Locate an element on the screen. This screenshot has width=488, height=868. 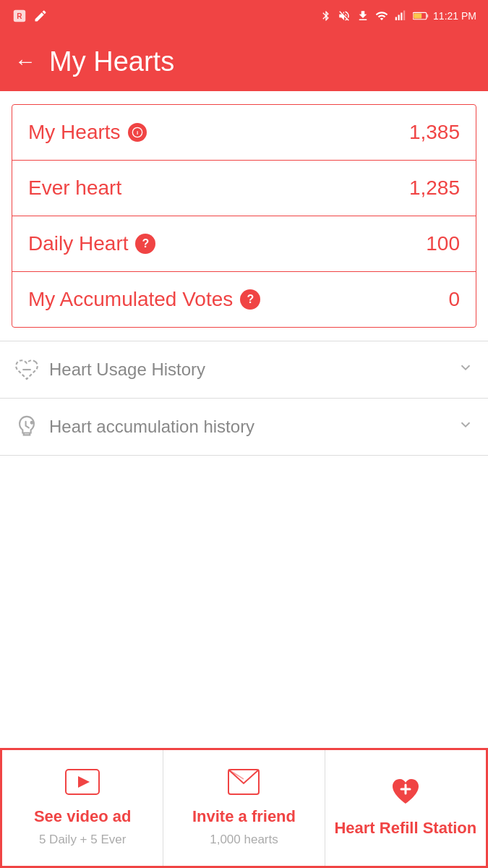
heart-accumulation-icon is located at coordinates (27, 427).